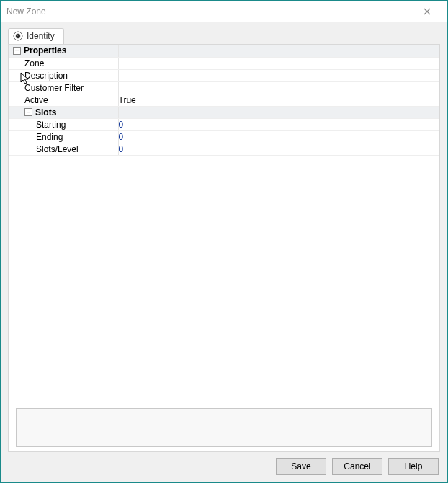 The image size is (448, 483). Describe the element at coordinates (121, 137) in the screenshot. I see `value-ending: 0` at that location.